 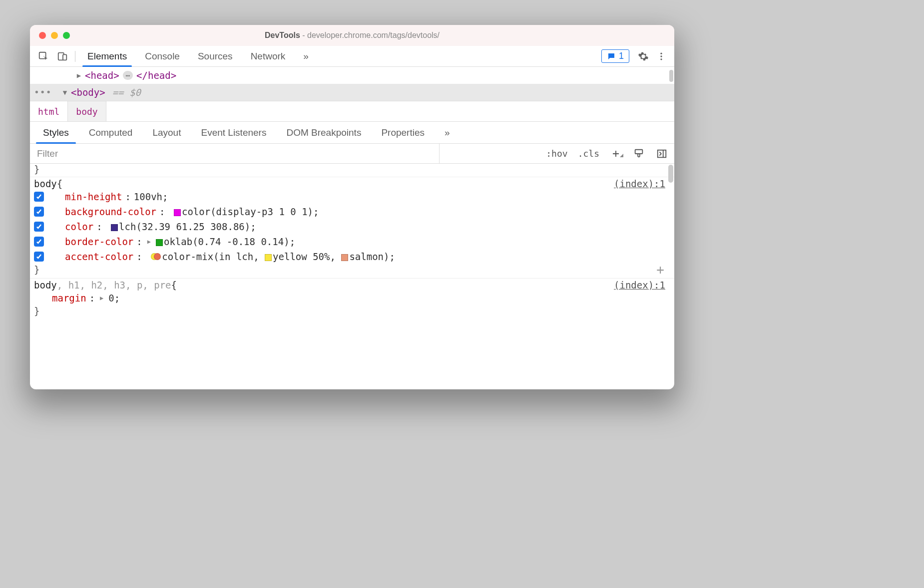 I want to click on prop-value: 100vh;, so click(x=151, y=197).